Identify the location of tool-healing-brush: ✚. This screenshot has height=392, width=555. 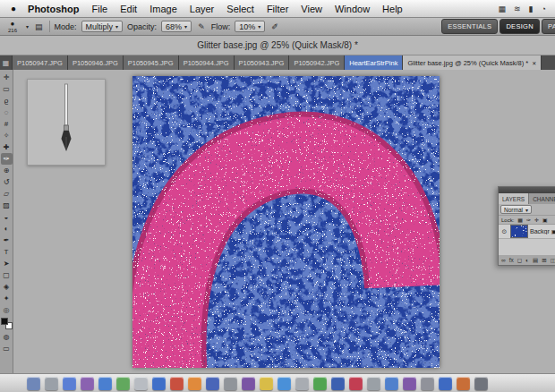
(7, 147).